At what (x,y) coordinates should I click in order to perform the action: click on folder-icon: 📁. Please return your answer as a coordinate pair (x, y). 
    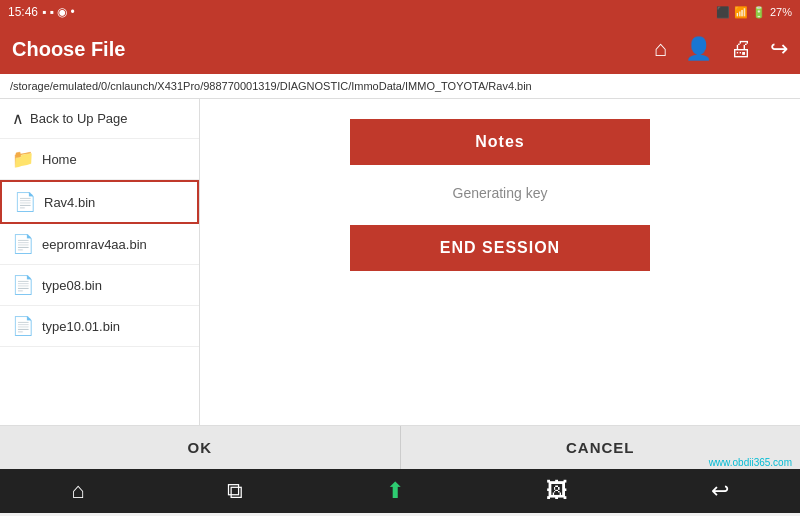
    Looking at the image, I should click on (23, 159).